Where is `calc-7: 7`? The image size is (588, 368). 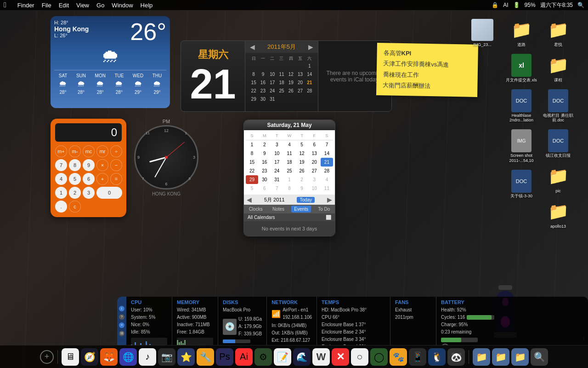 calc-7: 7 is located at coordinates (61, 165).